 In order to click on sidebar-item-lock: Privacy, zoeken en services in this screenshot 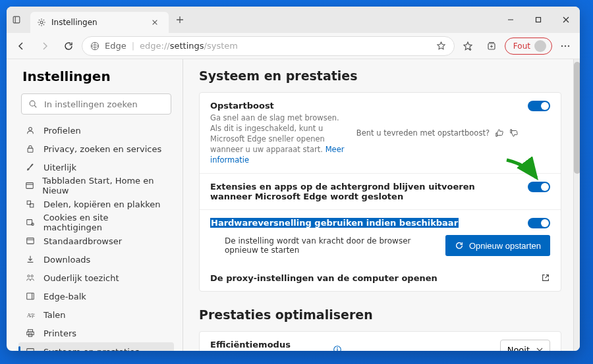, I will do `click(96, 149)`.